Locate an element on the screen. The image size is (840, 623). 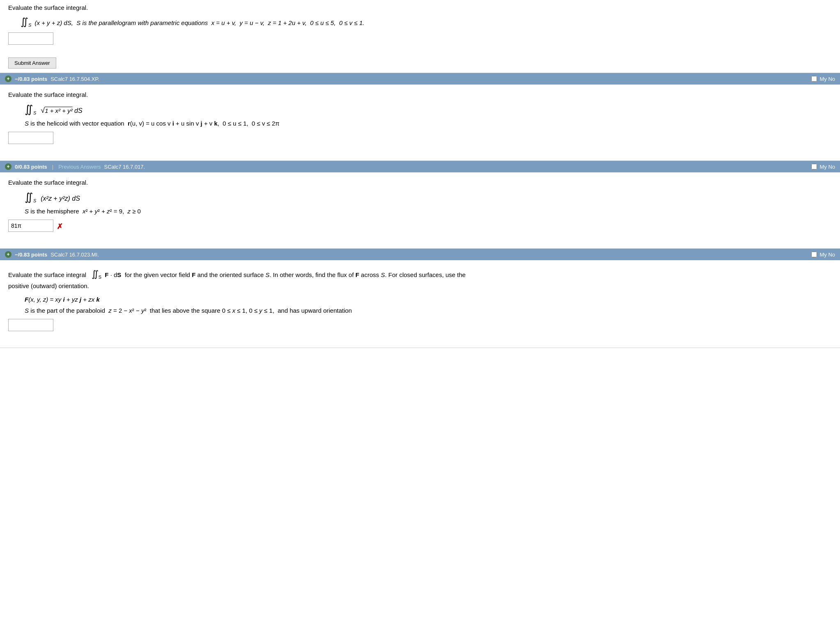
q2-header-left: + −/0.83 points SCalc7 16.7.504.XP. is located at coordinates (52, 79).